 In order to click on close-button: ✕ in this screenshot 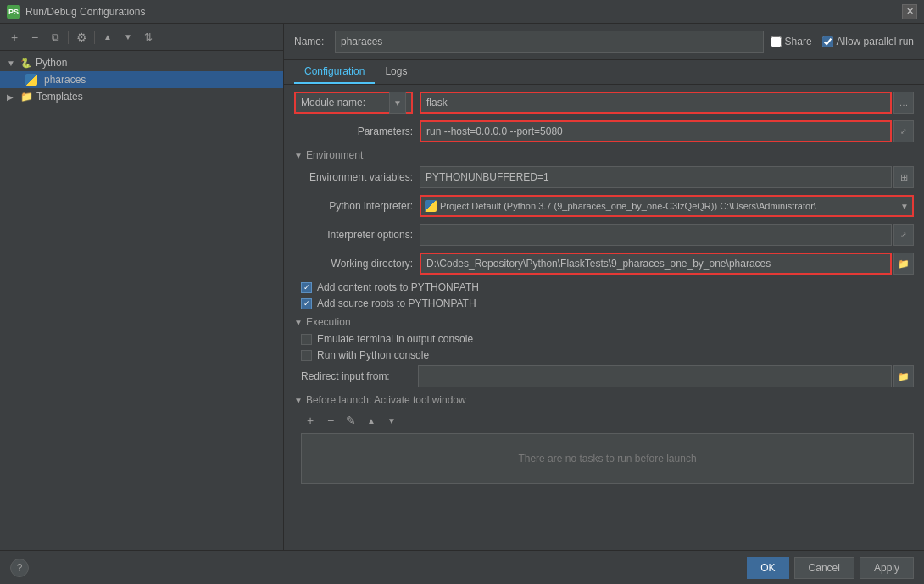, I will do `click(910, 12)`.